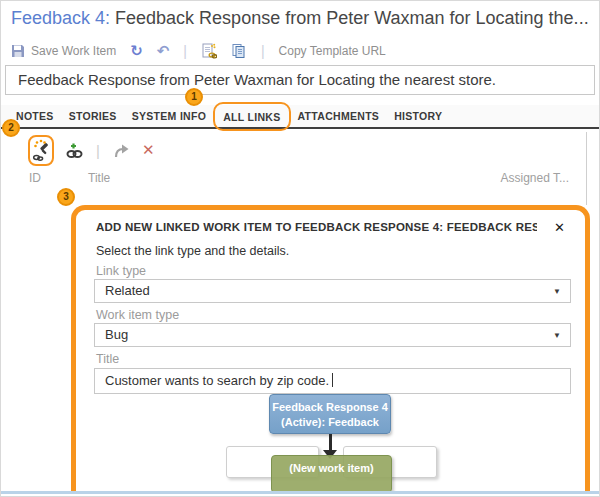 The image size is (600, 497). Describe the element at coordinates (535, 178) in the screenshot. I see `column-header-assigned-to: Assigned T...` at that location.